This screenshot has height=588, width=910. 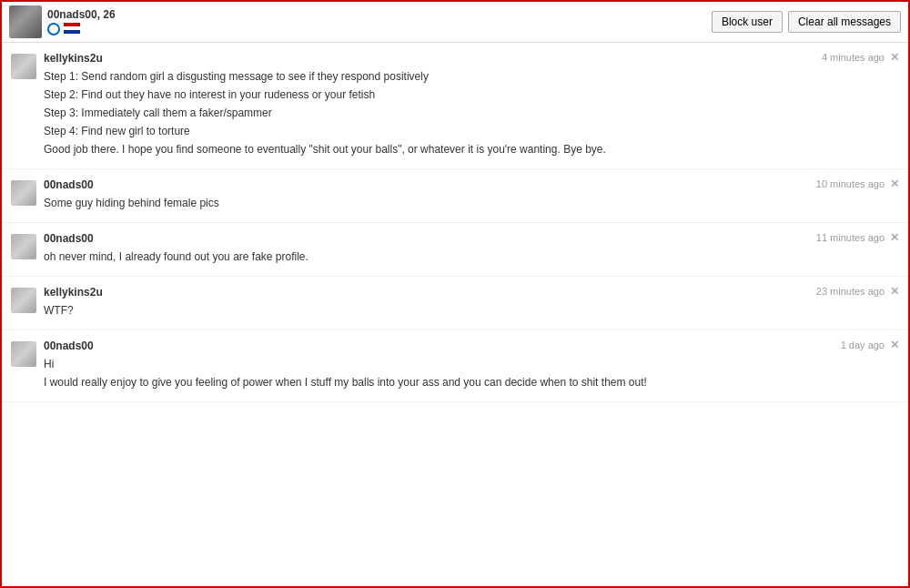 What do you see at coordinates (857, 291) in the screenshot?
I see `message-meta: 23 minutes ago✕` at bounding box center [857, 291].